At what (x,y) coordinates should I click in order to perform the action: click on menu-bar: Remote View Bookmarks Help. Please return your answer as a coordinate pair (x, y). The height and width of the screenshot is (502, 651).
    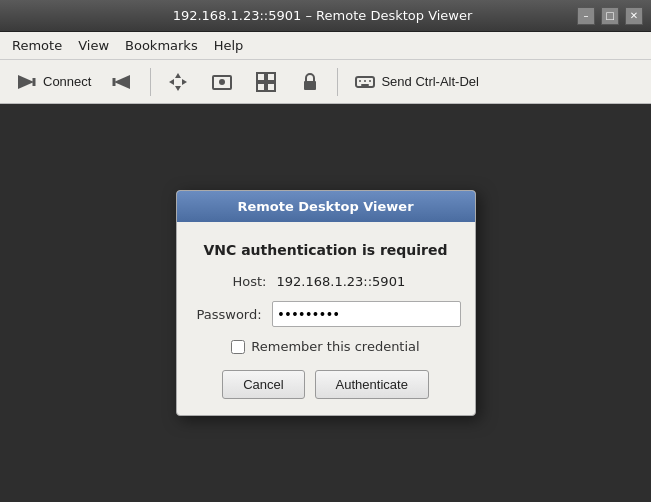
    Looking at the image, I should click on (326, 46).